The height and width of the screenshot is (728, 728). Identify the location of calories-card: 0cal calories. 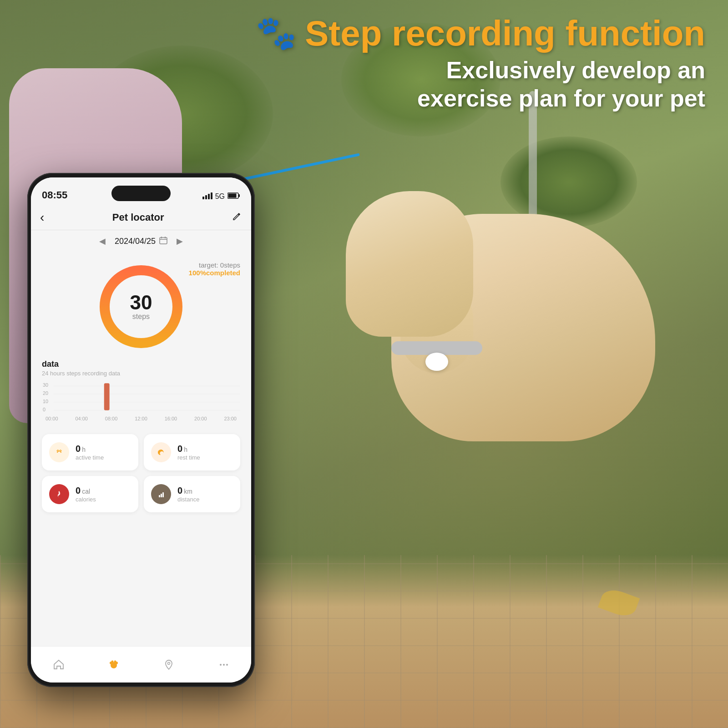
(90, 494).